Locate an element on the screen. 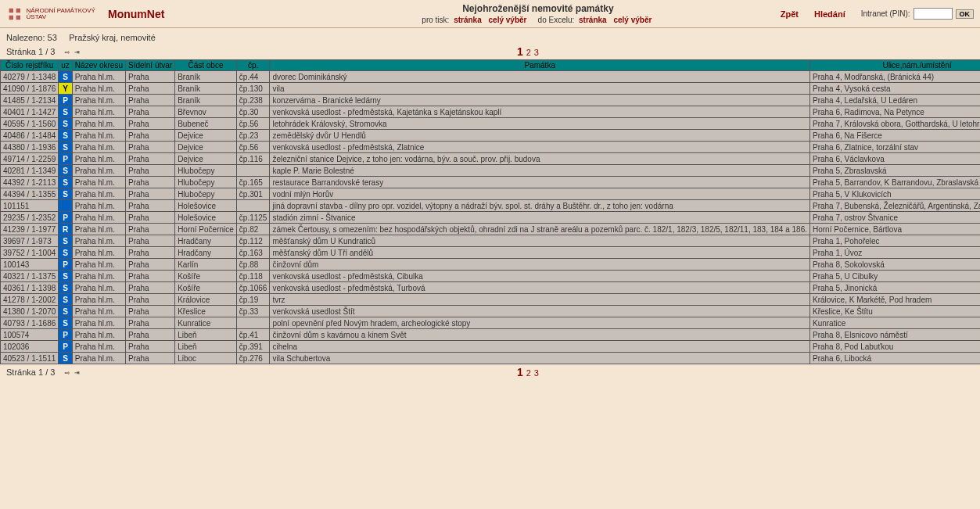 This screenshot has width=980, height=509. cell-pamatka: měšťanský dům U Kundraticů is located at coordinates (540, 241).